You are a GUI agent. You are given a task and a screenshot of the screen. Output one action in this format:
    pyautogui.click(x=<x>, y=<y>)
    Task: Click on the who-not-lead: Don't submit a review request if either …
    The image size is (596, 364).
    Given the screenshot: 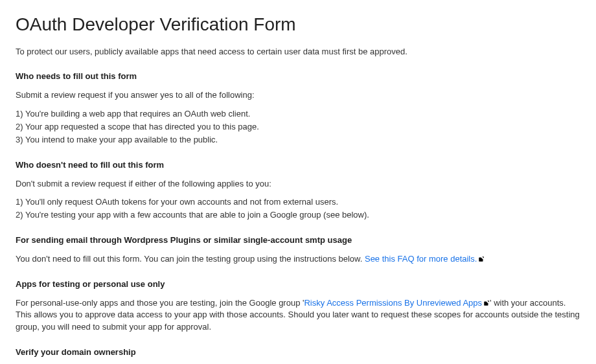 What is the action you would take?
    pyautogui.click(x=298, y=184)
    